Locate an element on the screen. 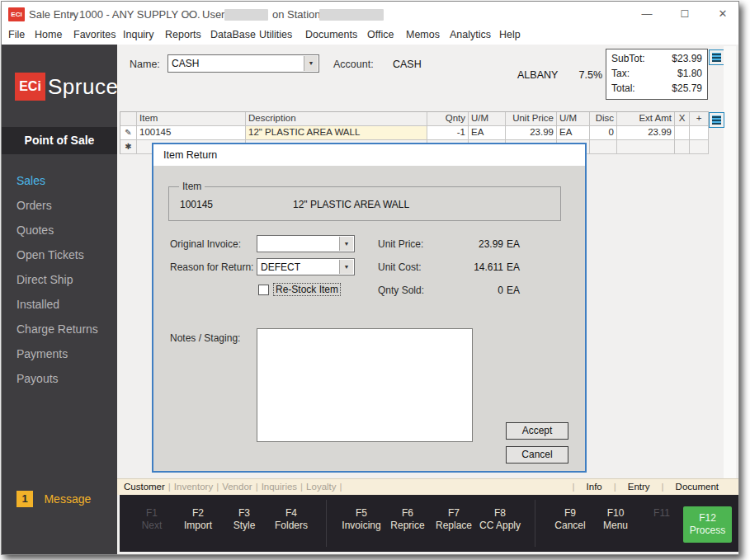 The image size is (750, 560). tab-inventory: Inventory is located at coordinates (193, 487).